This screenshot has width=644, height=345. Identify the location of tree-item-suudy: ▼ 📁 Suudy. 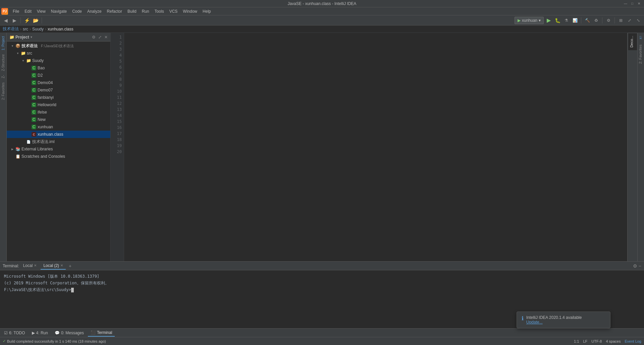
(58, 61).